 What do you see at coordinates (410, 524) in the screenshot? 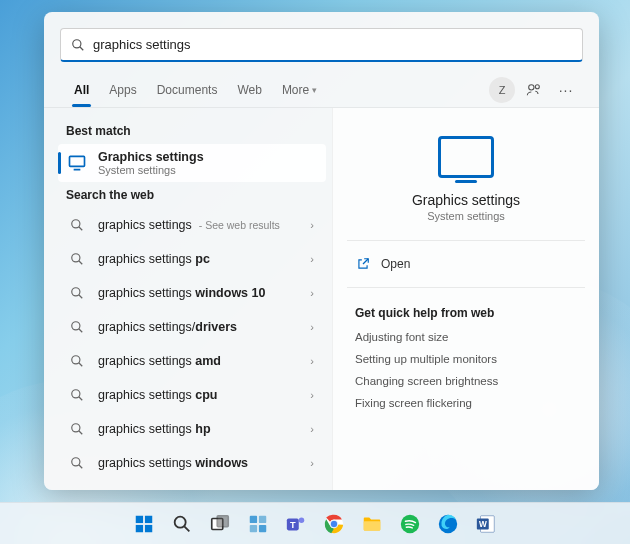
I see `spotify-icon` at bounding box center [410, 524].